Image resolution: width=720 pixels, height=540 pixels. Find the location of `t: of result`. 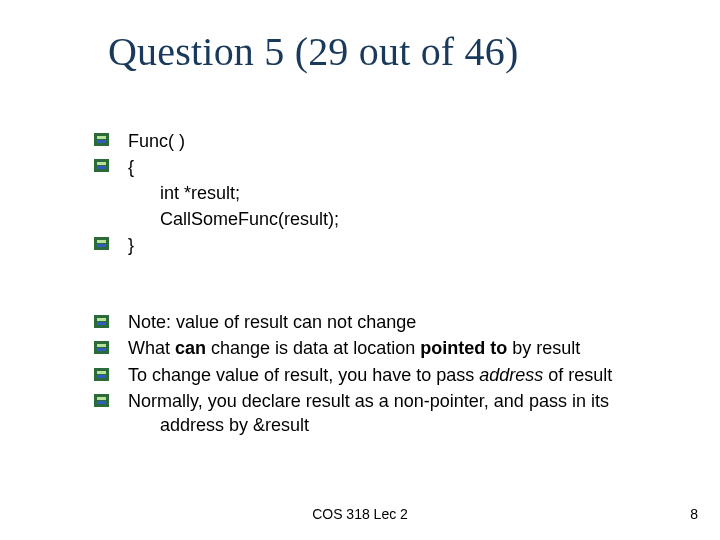

t: of result is located at coordinates (578, 375).